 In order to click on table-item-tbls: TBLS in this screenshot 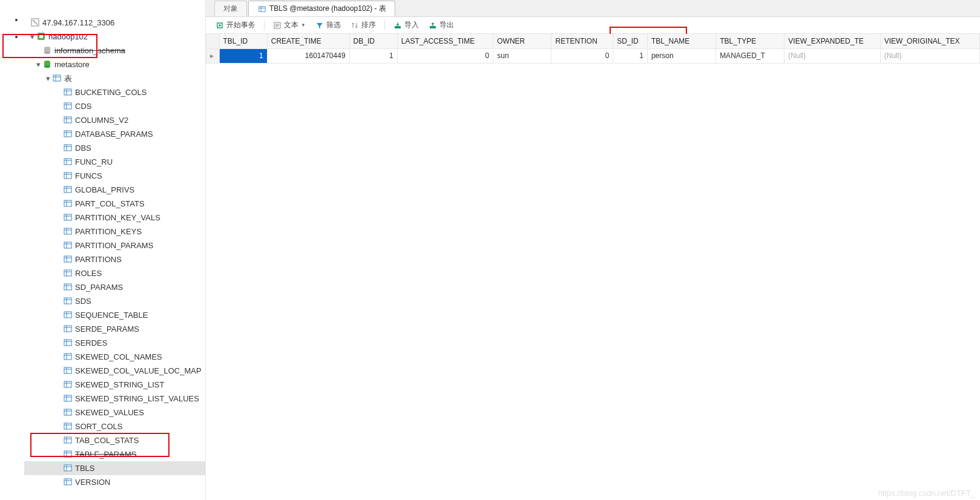, I will do `click(115, 469)`.